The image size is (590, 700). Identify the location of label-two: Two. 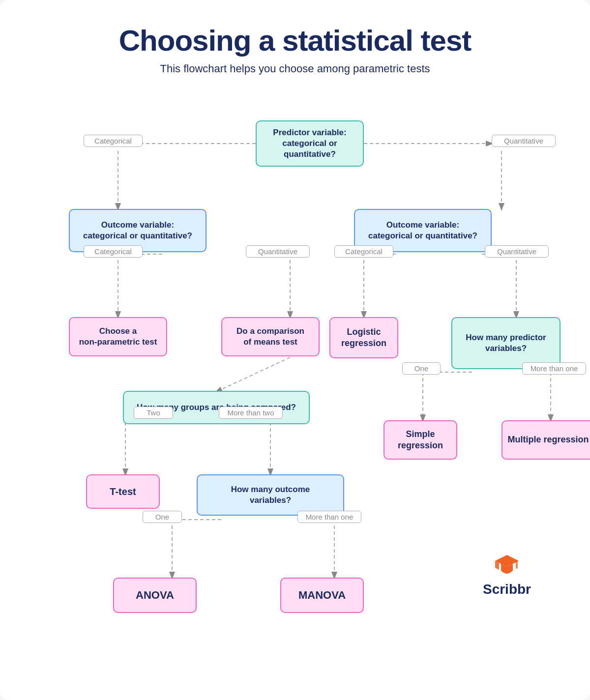
(153, 413).